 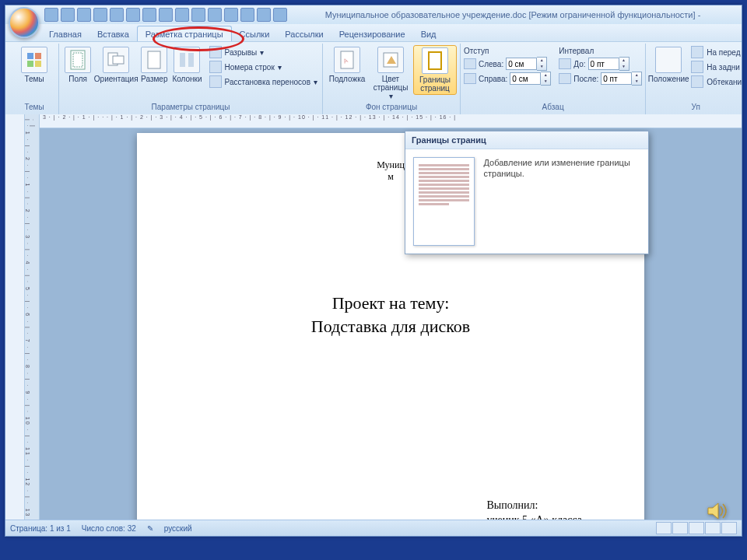 What do you see at coordinates (616, 79) in the screenshot?
I see `spacing-after-input` at bounding box center [616, 79].